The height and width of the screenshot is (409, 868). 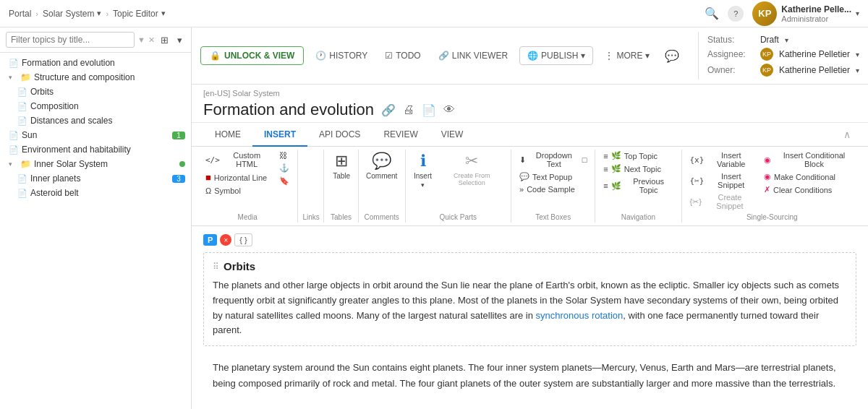 What do you see at coordinates (806, 14) in the screenshot?
I see `user-profile: KP Katherine Pelle... Administrator ▾` at bounding box center [806, 14].